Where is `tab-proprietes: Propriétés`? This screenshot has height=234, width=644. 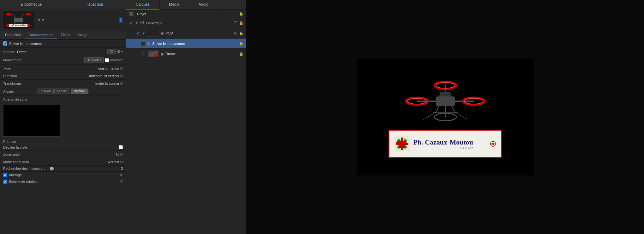 tab-proprietes: Propriétés is located at coordinates (13, 35).